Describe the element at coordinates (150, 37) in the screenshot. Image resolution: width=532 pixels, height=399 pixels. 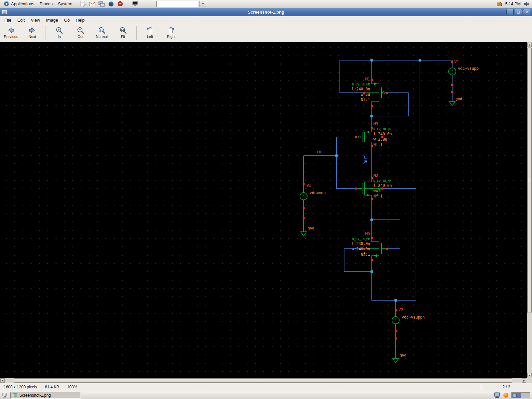
I see `toolbar-button-label: Left` at that location.